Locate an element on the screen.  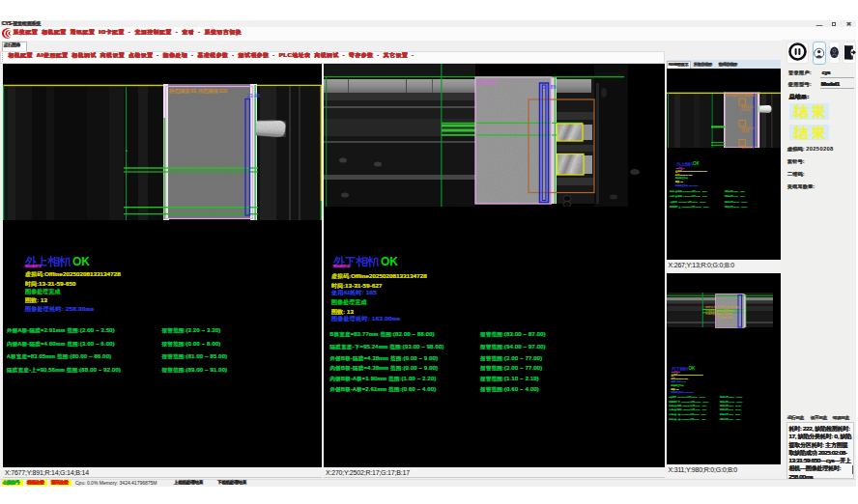
svg-text: (80-86) is located at coordinates (745, 131).